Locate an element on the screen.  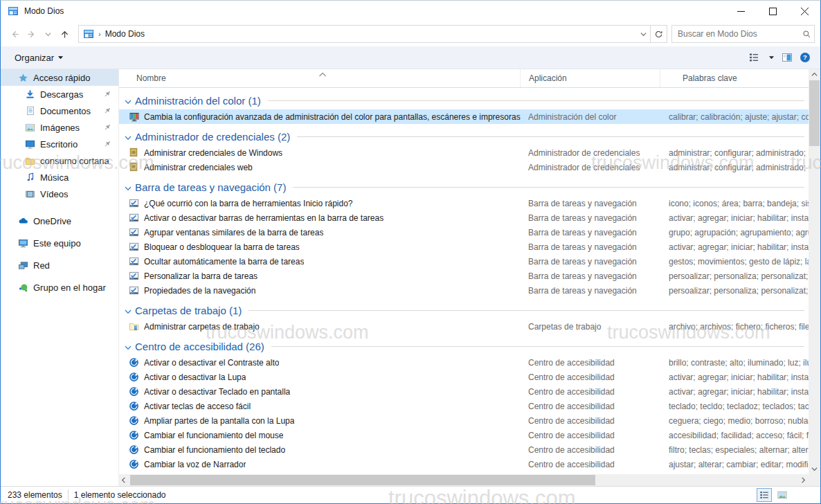
list-item: Cambiar el funcionamiento del tecladoCen… is located at coordinates (464, 450).